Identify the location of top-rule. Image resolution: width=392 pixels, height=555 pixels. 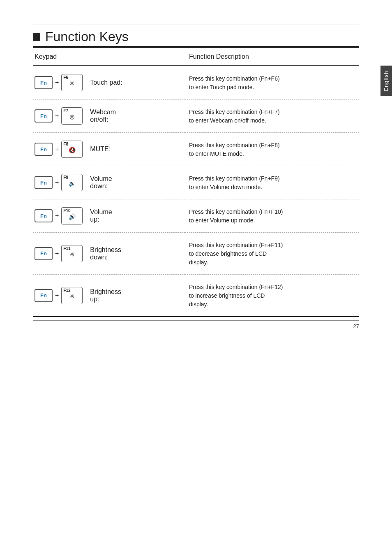
(196, 25).